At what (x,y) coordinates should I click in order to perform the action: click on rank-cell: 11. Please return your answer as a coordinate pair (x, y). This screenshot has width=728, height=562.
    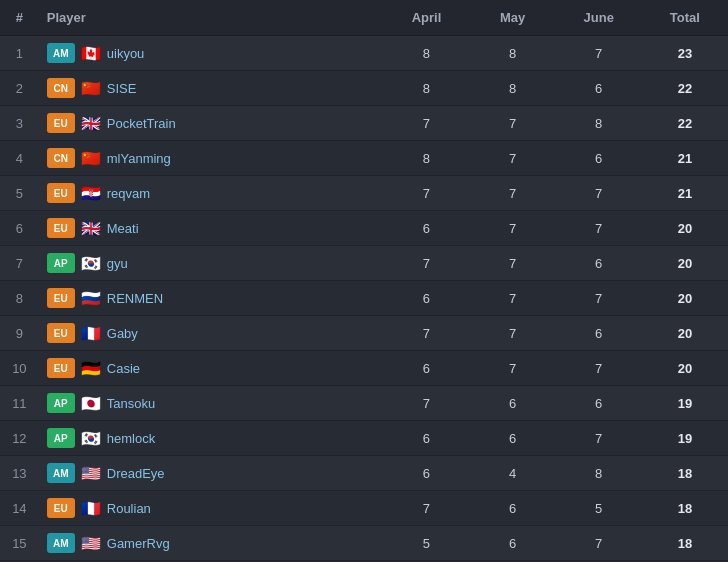
    Looking at the image, I should click on (20, 404).